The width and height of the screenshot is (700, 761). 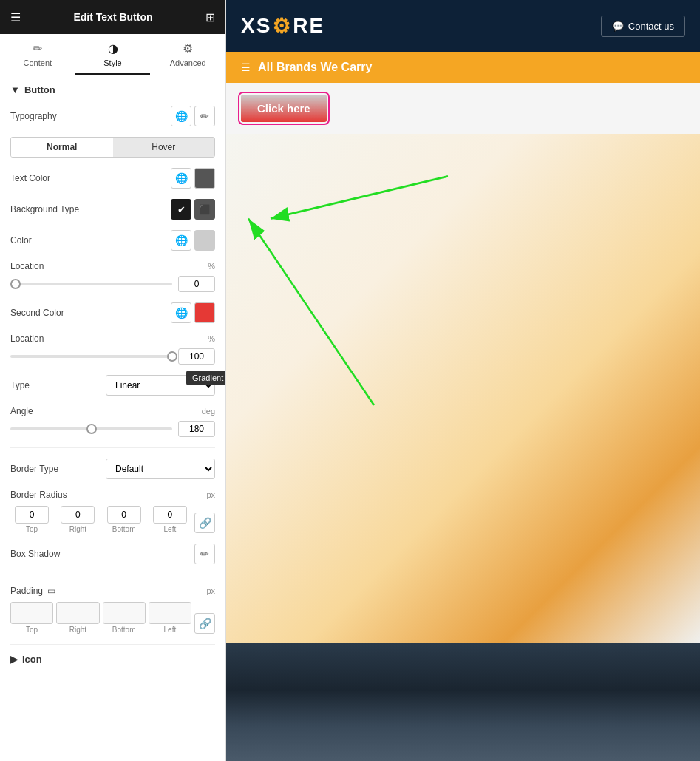 I want to click on tab-style: ◑ Style, so click(x=113, y=55).